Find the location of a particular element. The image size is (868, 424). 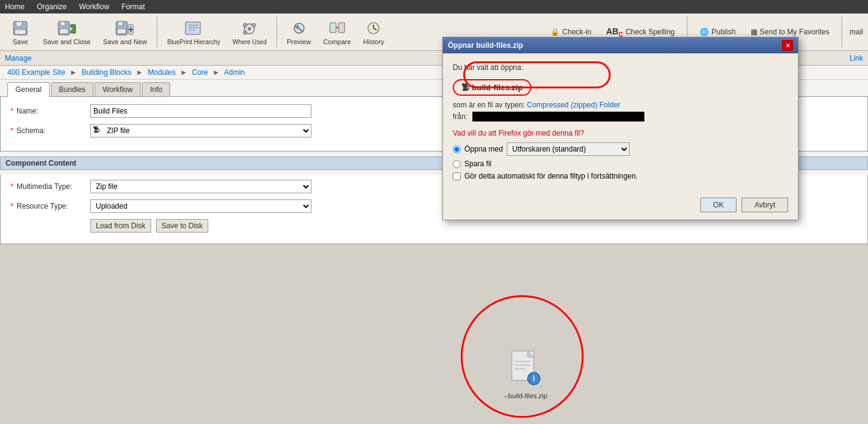

dialog-filename: build-files.zip is located at coordinates (498, 87).